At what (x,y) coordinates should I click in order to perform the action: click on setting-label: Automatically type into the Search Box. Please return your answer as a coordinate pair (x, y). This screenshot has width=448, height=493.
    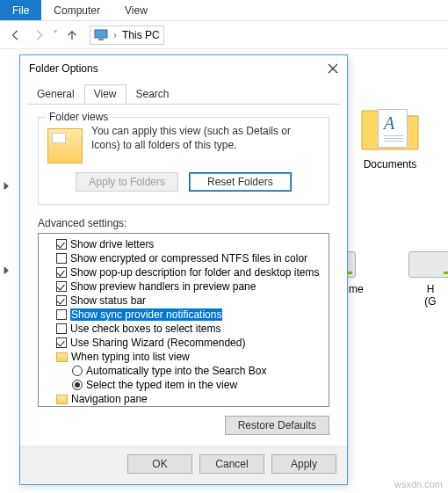
    Looking at the image, I should click on (176, 371).